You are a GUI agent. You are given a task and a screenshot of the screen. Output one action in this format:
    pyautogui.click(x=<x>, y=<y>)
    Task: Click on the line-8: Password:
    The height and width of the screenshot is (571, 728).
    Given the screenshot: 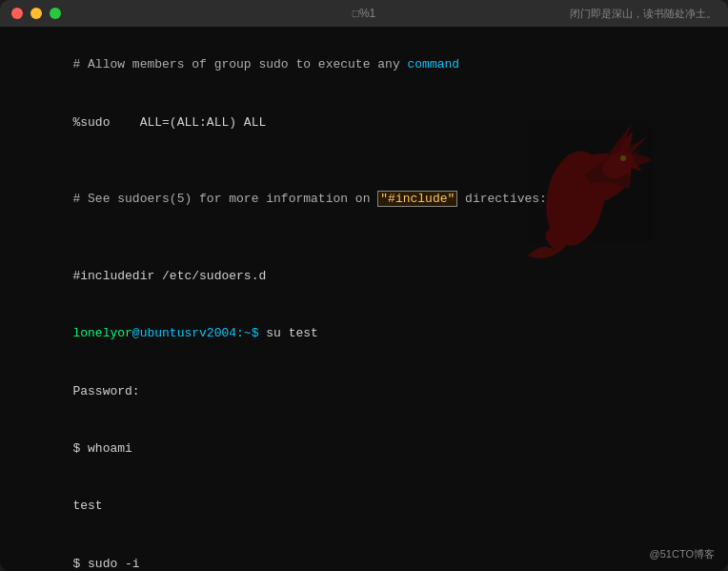 What is the action you would take?
    pyautogui.click(x=364, y=391)
    